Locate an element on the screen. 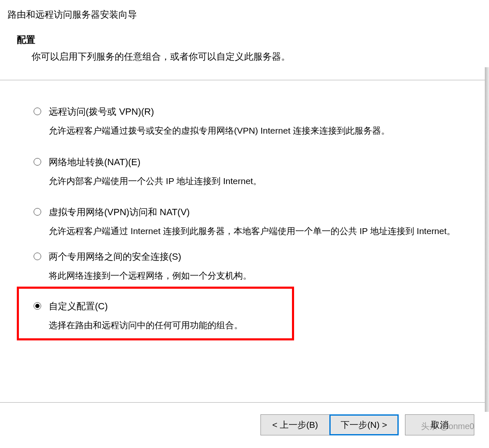  radio-icon-selected is located at coordinates (37, 306).